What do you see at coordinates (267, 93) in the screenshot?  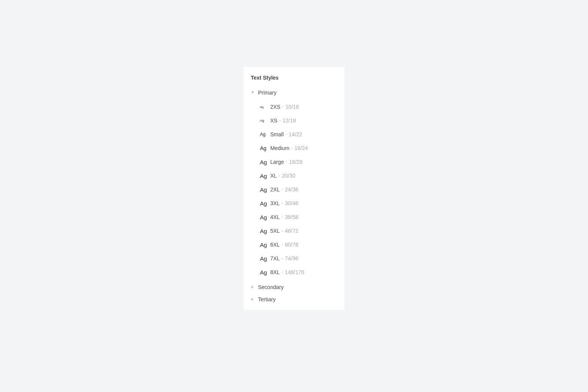 I see `category-label: Primary` at bounding box center [267, 93].